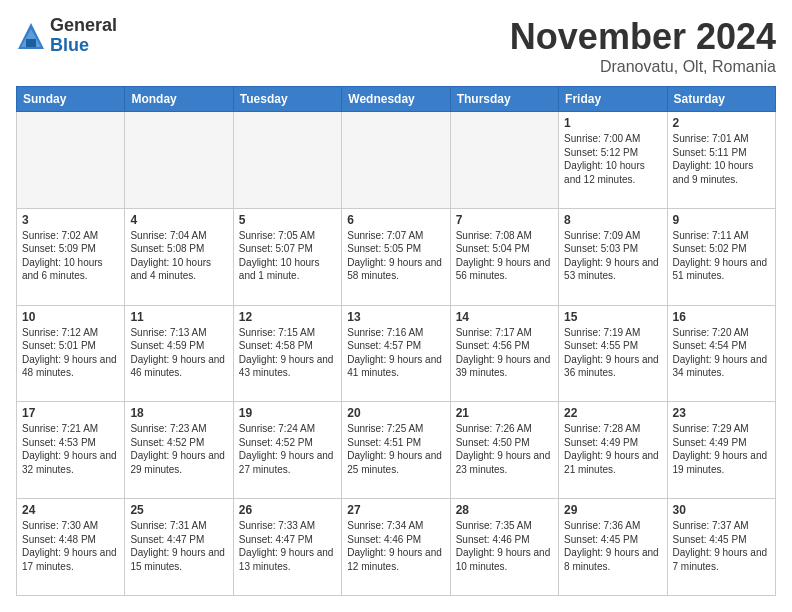 The image size is (792, 612). Describe the element at coordinates (178, 220) in the screenshot. I see `day-number: 4` at that location.